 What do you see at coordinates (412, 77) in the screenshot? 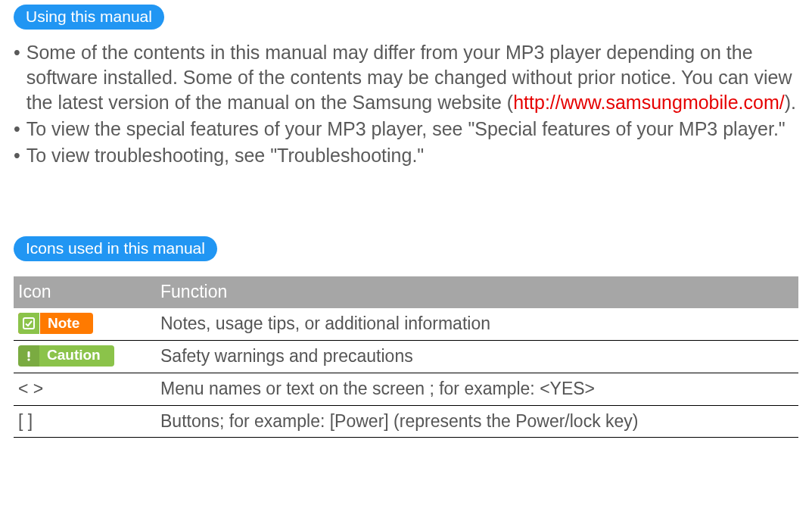
I see `bullet-text: Some of the contents in this manual may …` at bounding box center [412, 77].